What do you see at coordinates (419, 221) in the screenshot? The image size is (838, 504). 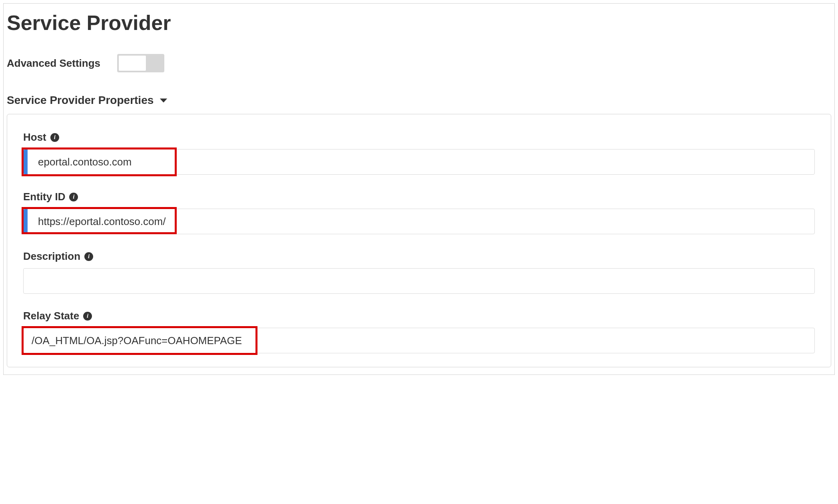 I see `entity-id-input` at bounding box center [419, 221].